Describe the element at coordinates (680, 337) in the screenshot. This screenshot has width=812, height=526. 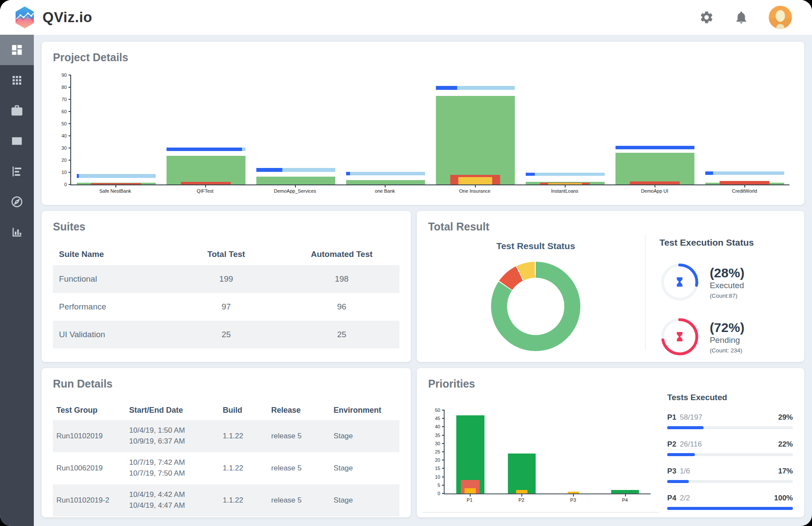
I see `execution-ring-pending` at that location.